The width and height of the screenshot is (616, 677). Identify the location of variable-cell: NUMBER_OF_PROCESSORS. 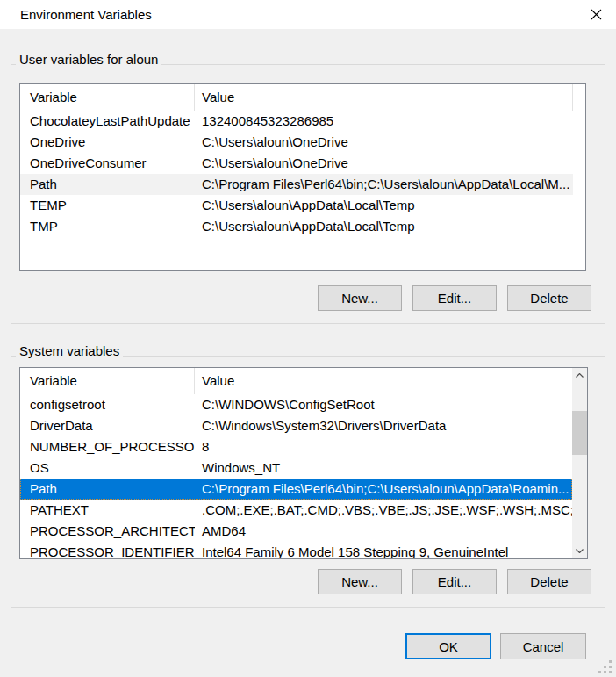
(107, 447).